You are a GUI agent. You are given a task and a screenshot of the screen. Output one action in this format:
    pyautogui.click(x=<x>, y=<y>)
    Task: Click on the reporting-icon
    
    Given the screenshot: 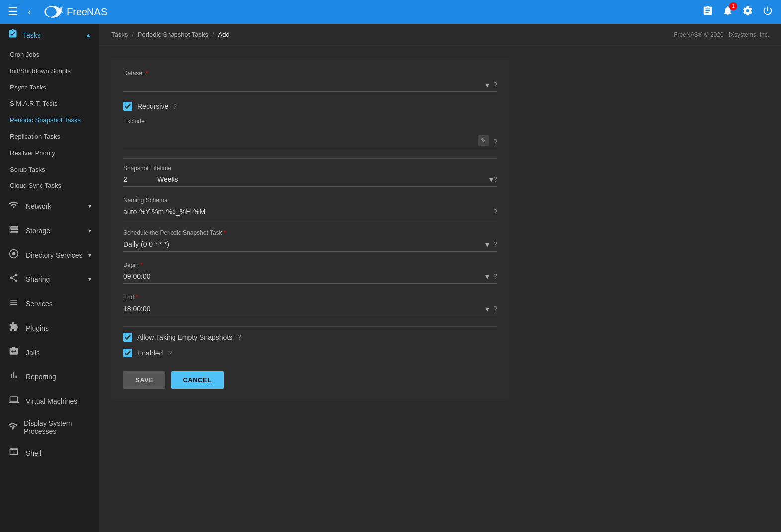 What is the action you would take?
    pyautogui.click(x=14, y=377)
    